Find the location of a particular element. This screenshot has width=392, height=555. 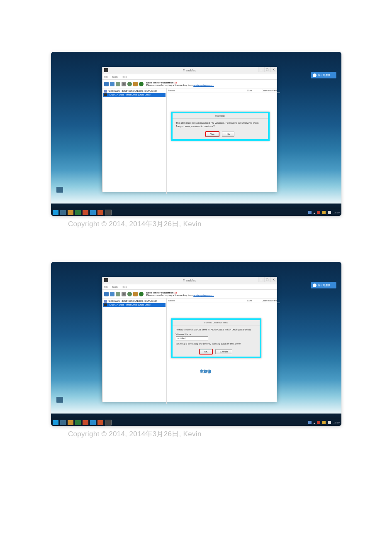

copyright-caption-2: Copyright © 2014, 2014年3月26日, Kevin is located at coordinates (213, 434).